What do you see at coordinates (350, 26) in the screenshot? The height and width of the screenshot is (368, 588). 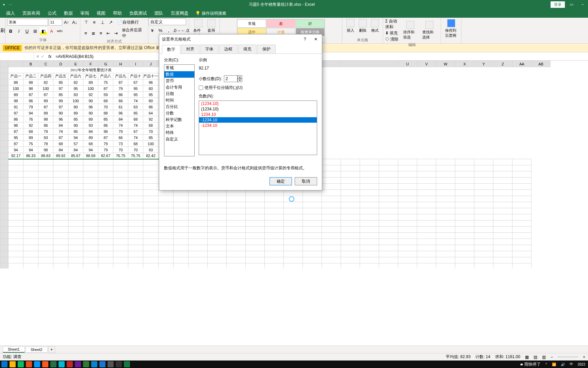 I see `insert-cells-button: 插入` at bounding box center [350, 26].